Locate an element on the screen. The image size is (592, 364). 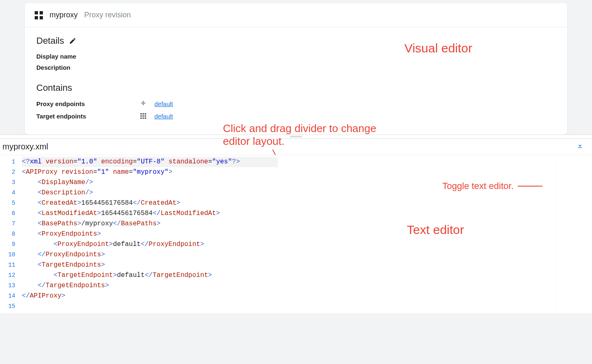
details-heading: Details is located at coordinates (296, 41).